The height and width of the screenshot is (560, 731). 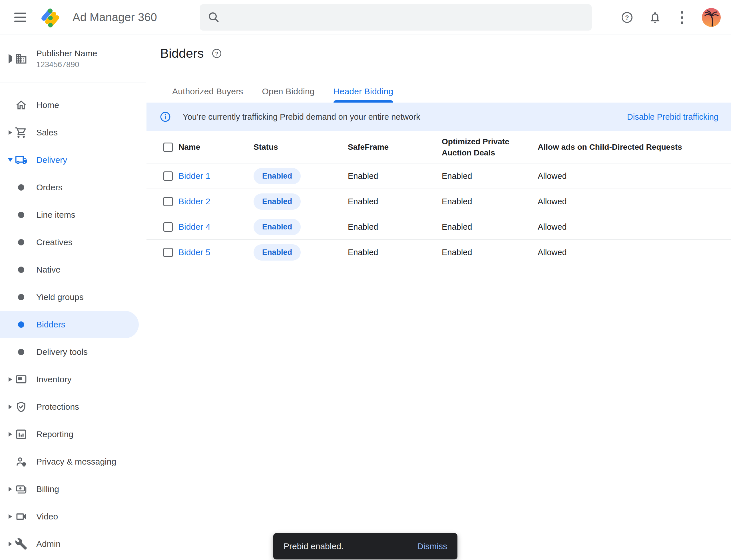 I want to click on privacy-user-shield-icon, so click(x=21, y=462).